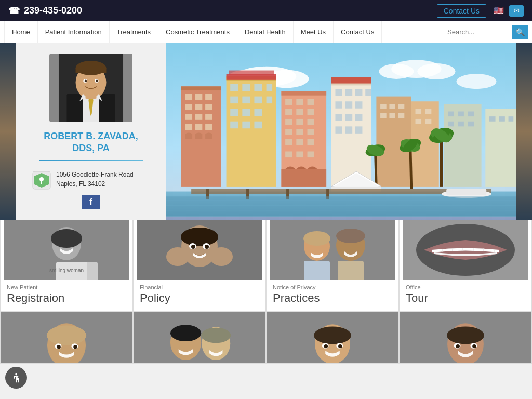 This screenshot has width=532, height=399. What do you see at coordinates (480, 11) in the screenshot?
I see `top-right-area: Contact Us 🇺🇸 ✉` at bounding box center [480, 11].